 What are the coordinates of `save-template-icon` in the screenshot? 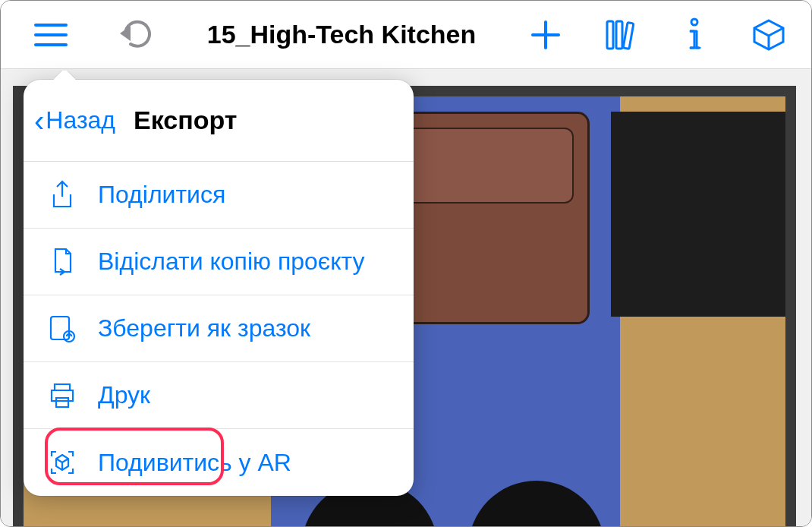 It's located at (62, 329).